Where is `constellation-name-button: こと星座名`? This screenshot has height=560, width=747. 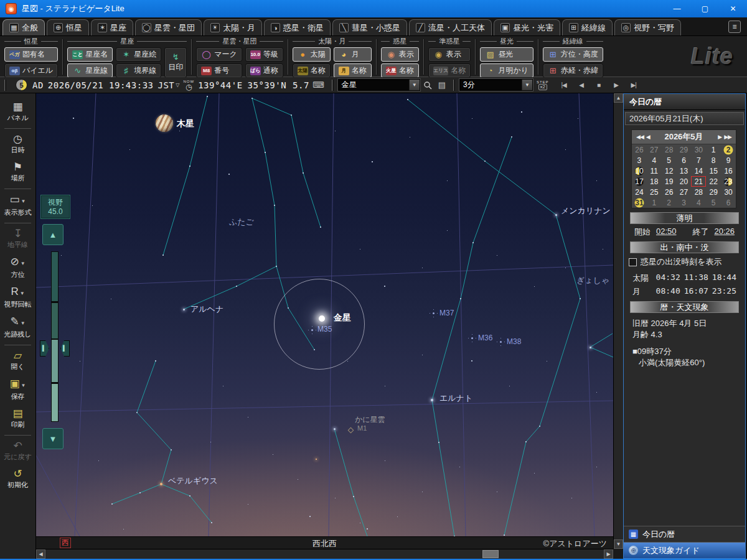 constellation-name-button: こと星座名 is located at coordinates (90, 55).